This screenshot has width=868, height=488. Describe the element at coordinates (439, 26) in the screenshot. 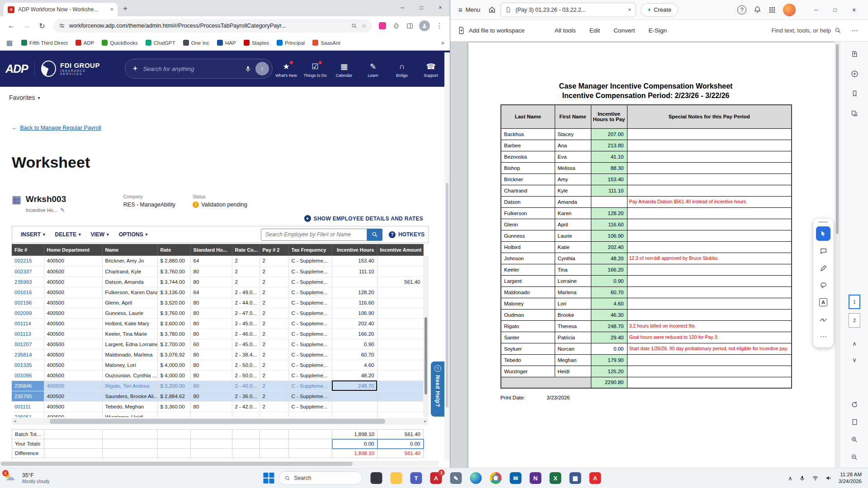

I see `browser-menu-icon: ⋮` at that location.